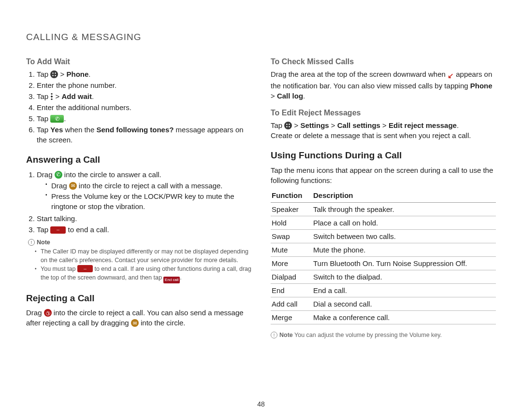  I want to click on function-name: Merge, so click(291, 317).